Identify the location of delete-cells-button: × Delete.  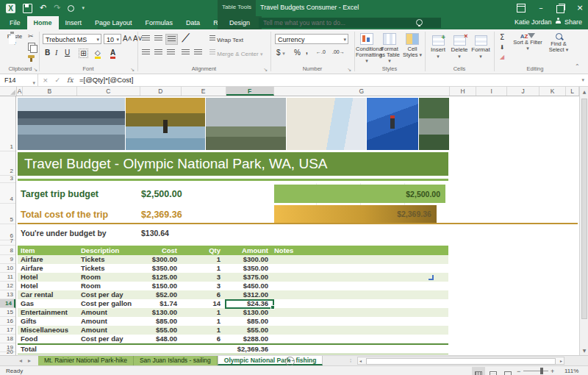
(459, 47).